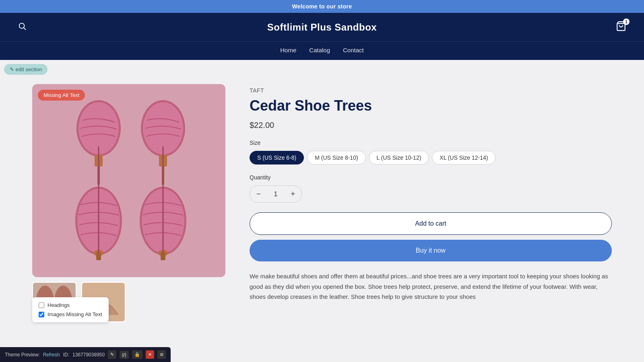  What do you see at coordinates (322, 6) in the screenshot?
I see `announcement-text: Welcome to our store` at bounding box center [322, 6].